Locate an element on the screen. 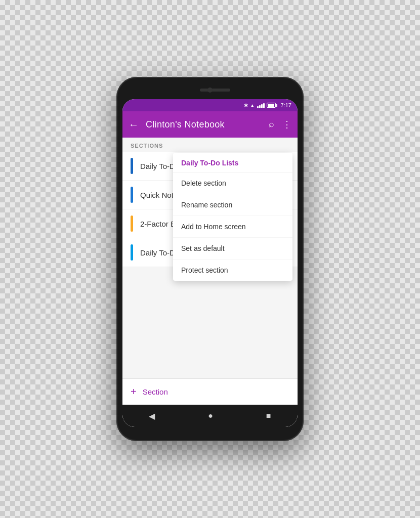  context-menu-header: Daily To-Do Lists is located at coordinates (233, 163).